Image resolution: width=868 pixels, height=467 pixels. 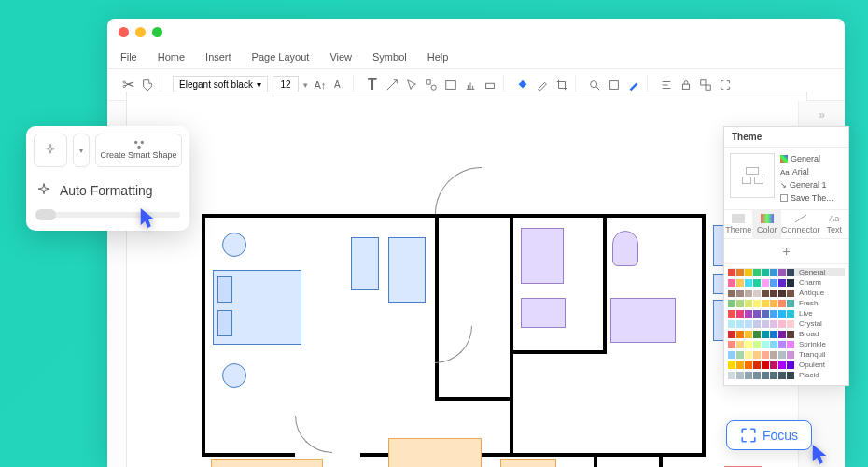 I want to click on palette-crystal: Crystal, so click(x=786, y=323).